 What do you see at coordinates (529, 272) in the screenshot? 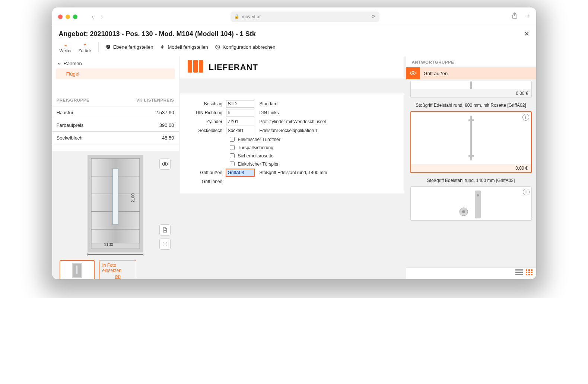
I see `grid-icon` at bounding box center [529, 272].